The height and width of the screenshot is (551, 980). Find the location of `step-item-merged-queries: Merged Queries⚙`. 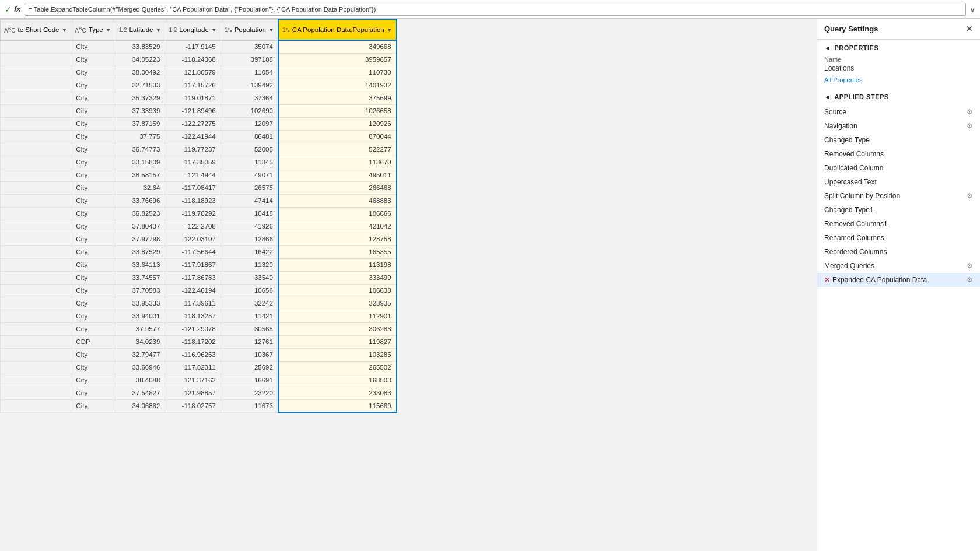

step-item-merged-queries: Merged Queries⚙ is located at coordinates (898, 266).